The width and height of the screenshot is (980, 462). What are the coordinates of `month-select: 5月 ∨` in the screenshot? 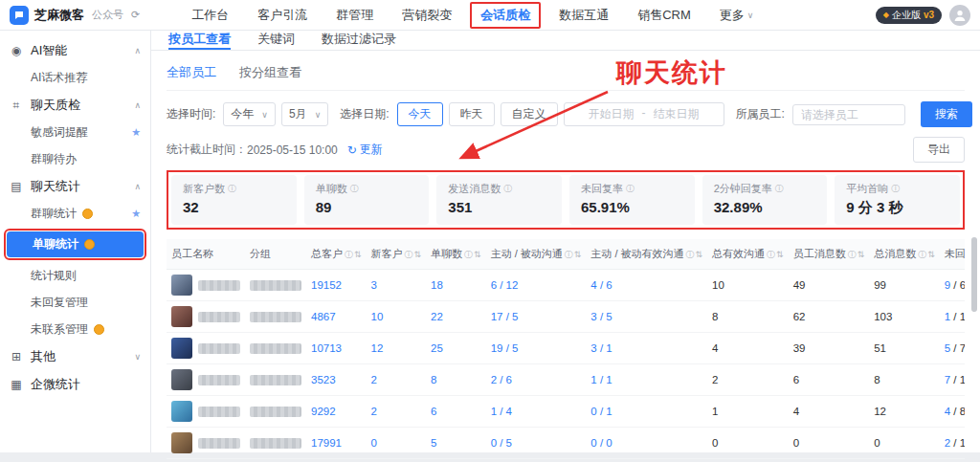 It's located at (304, 115).